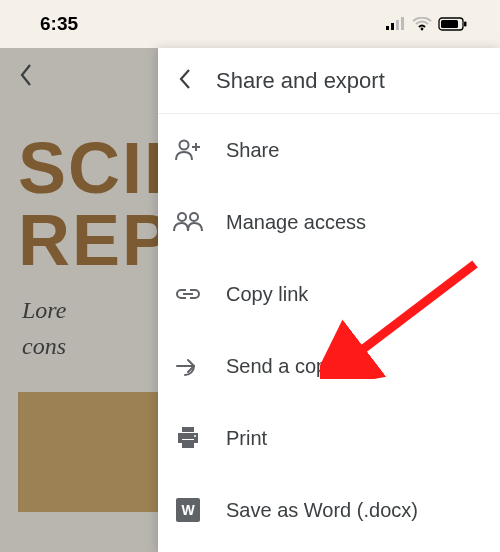 Image resolution: width=500 pixels, height=552 pixels. I want to click on print-icon, so click(188, 438).